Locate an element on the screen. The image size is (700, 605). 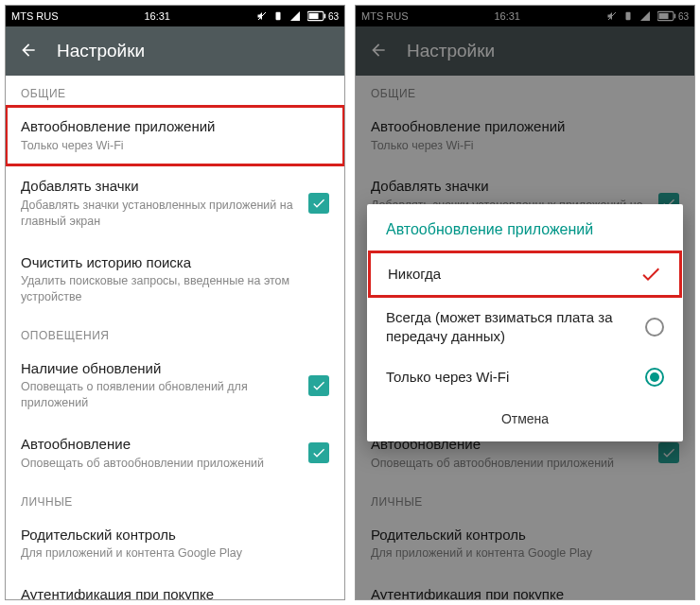
option-always: Всегда (может взиматься плата за передач… is located at coordinates (525, 327).